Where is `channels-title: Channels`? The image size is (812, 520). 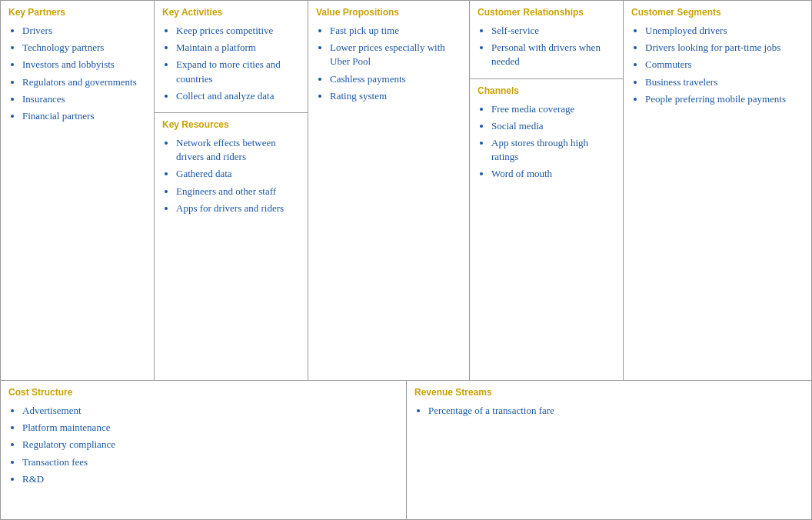 channels-title: Channels is located at coordinates (546, 91).